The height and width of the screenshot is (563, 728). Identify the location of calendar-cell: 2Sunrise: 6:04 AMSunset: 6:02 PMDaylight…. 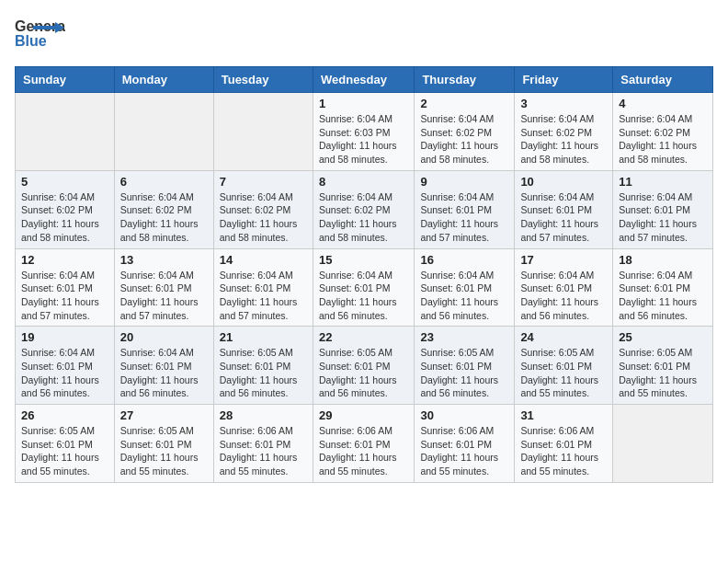
(465, 132).